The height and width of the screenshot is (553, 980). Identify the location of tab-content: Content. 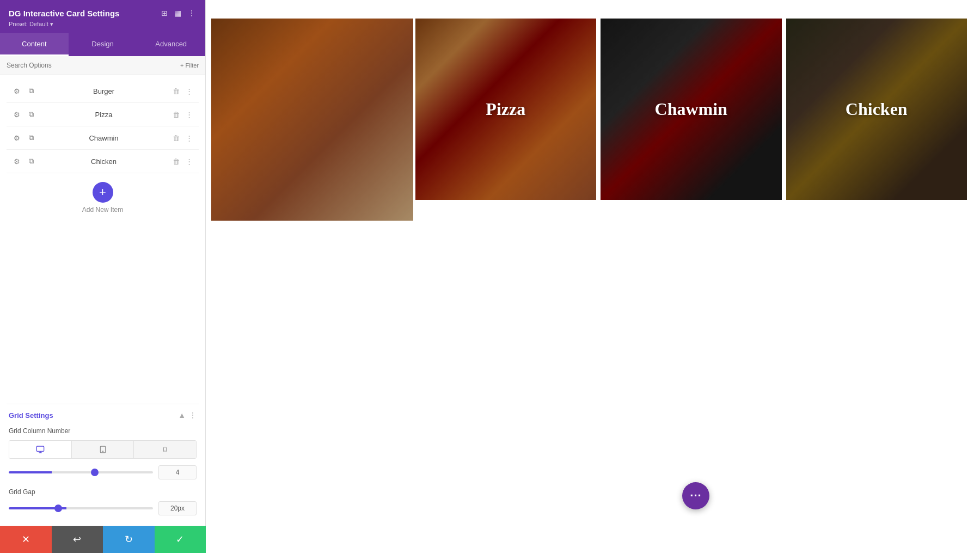
(34, 45).